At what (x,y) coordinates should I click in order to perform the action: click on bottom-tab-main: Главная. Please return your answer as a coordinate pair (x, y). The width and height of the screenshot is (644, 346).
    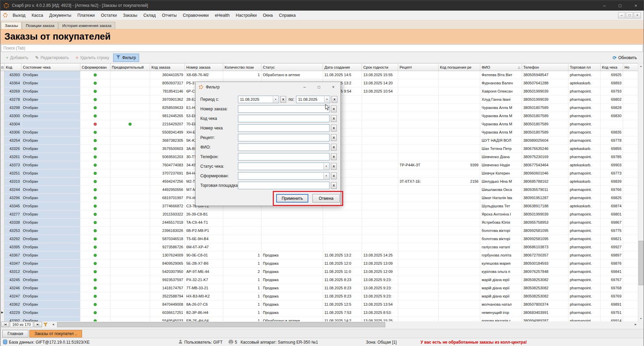
    Looking at the image, I should click on (15, 334).